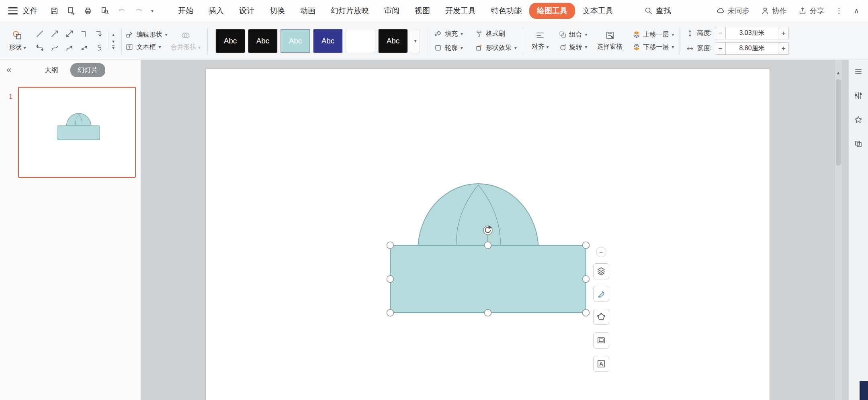  Describe the element at coordinates (601, 317) in the screenshot. I see `edit-points-quick-button` at that location.